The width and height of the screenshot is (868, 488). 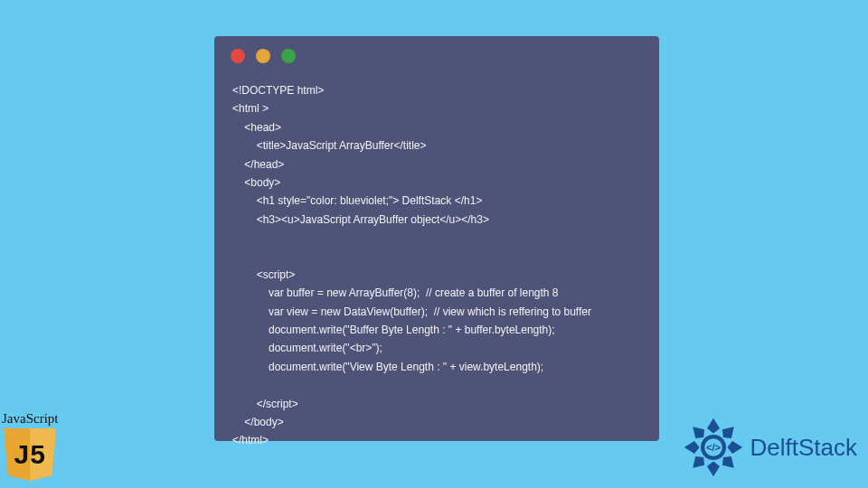 What do you see at coordinates (30, 455) in the screenshot?
I see `javascript-shield-icon: J5` at bounding box center [30, 455].